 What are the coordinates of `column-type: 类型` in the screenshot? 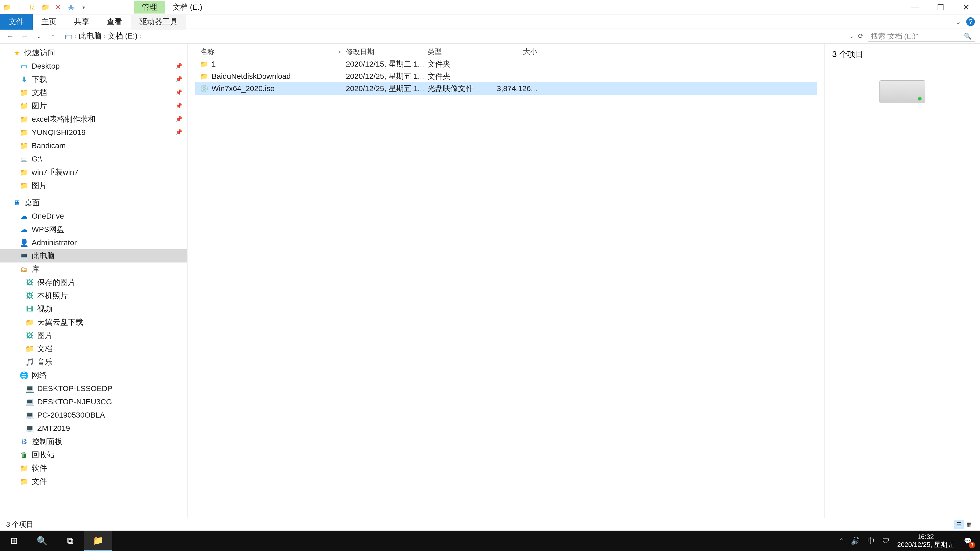 It's located at (462, 52).